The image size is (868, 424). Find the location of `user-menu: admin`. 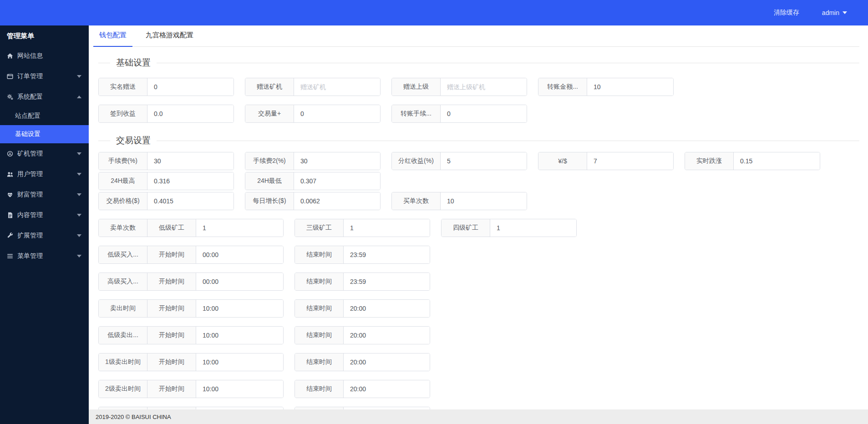

user-menu: admin is located at coordinates (835, 13).